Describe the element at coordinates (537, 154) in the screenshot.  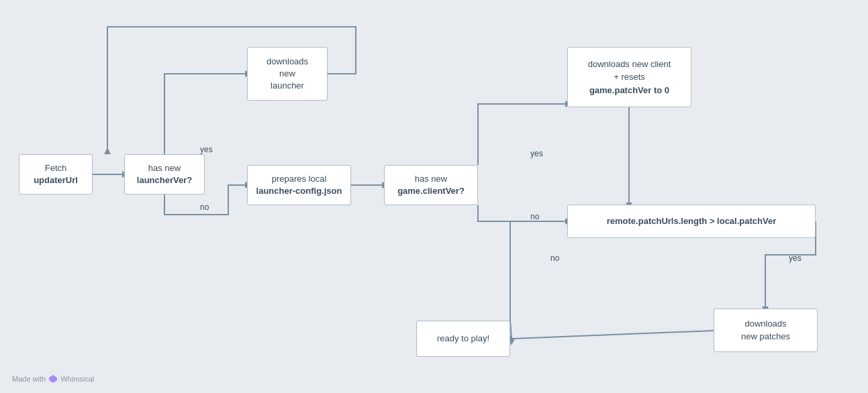
I see `yes-client-label: yes` at that location.